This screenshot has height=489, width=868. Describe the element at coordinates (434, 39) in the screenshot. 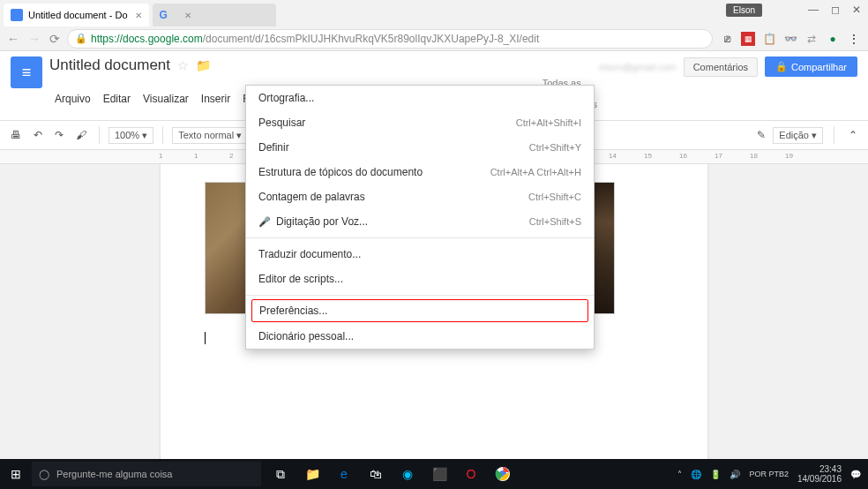

I see `address-bar: ← → ⟳ 🔒 https ://docs.google.com /docume…` at that location.